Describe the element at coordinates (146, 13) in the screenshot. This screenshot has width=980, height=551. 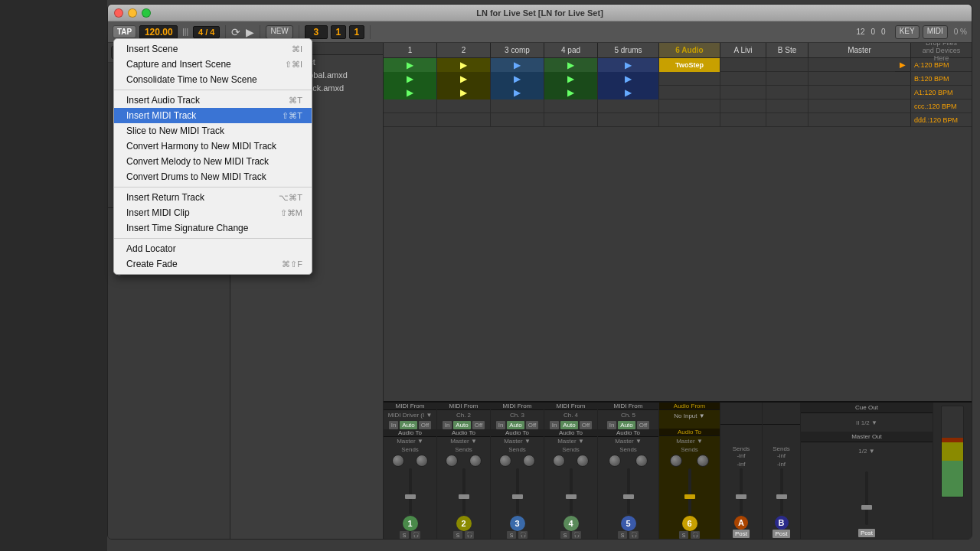
I see `maximize-button` at that location.